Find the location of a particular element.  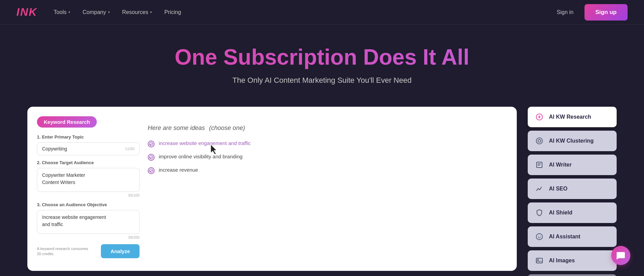

sidebar-item-ai-images: AI Images is located at coordinates (572, 261).